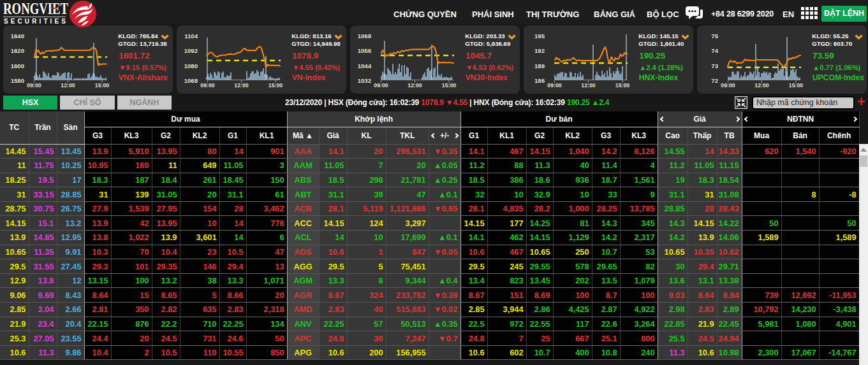 Image resolution: width=868 pixels, height=365 pixels. I want to click on svg-text: 75, so click(714, 36).